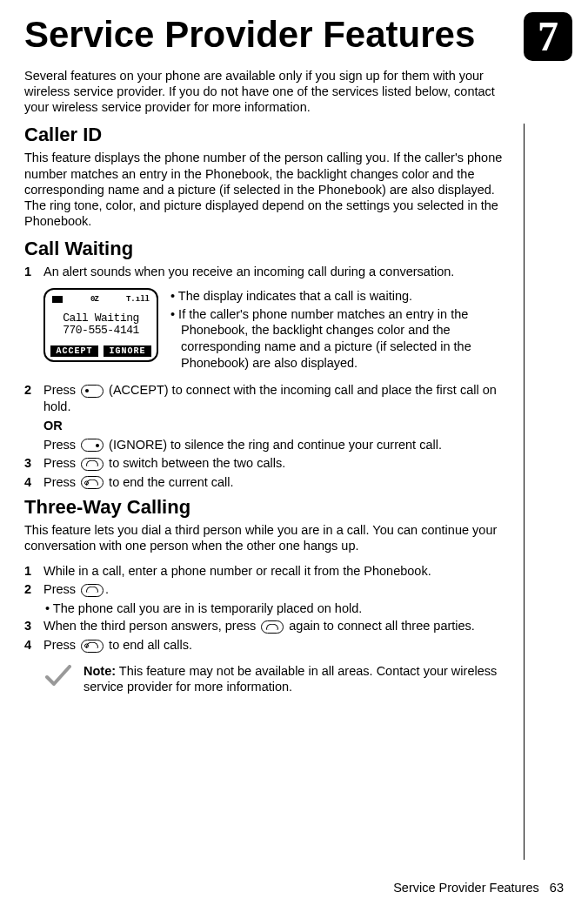 This screenshot has width=588, height=912. What do you see at coordinates (101, 319) in the screenshot?
I see `screen-line1: Call Waiting` at bounding box center [101, 319].